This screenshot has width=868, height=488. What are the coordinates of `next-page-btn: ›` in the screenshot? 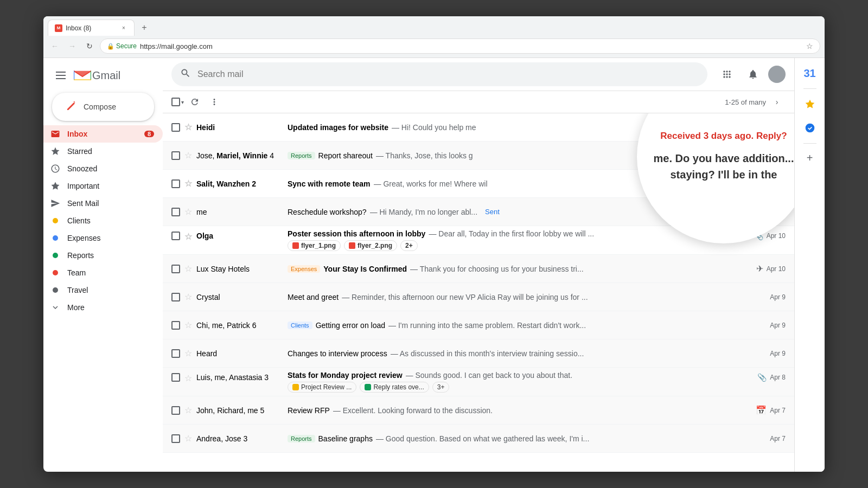 It's located at (777, 102).